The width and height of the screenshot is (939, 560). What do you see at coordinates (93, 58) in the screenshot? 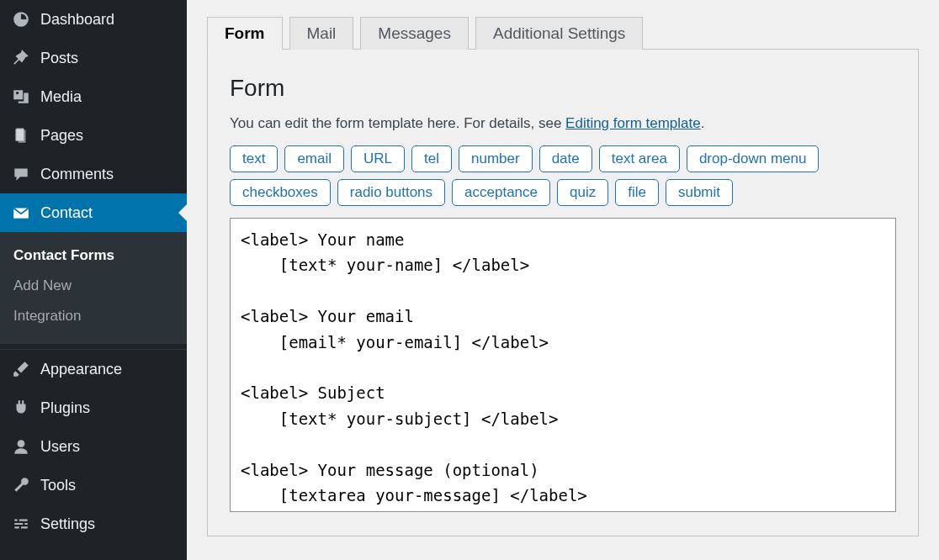
I see `sidebar-item-posts: Posts` at bounding box center [93, 58].